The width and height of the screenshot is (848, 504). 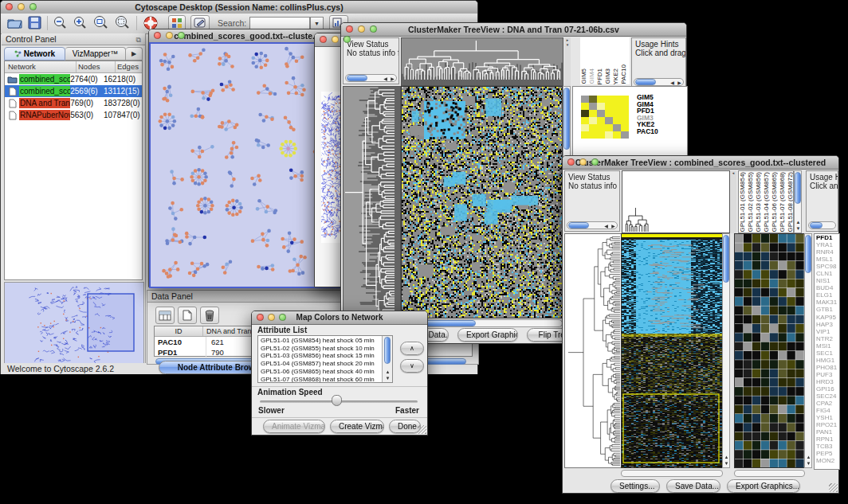 What do you see at coordinates (325, 359) in the screenshot?
I see `attribute-listbox: GPL51-01 (GSM854) heat shock 05 minGPL51…` at bounding box center [325, 359].